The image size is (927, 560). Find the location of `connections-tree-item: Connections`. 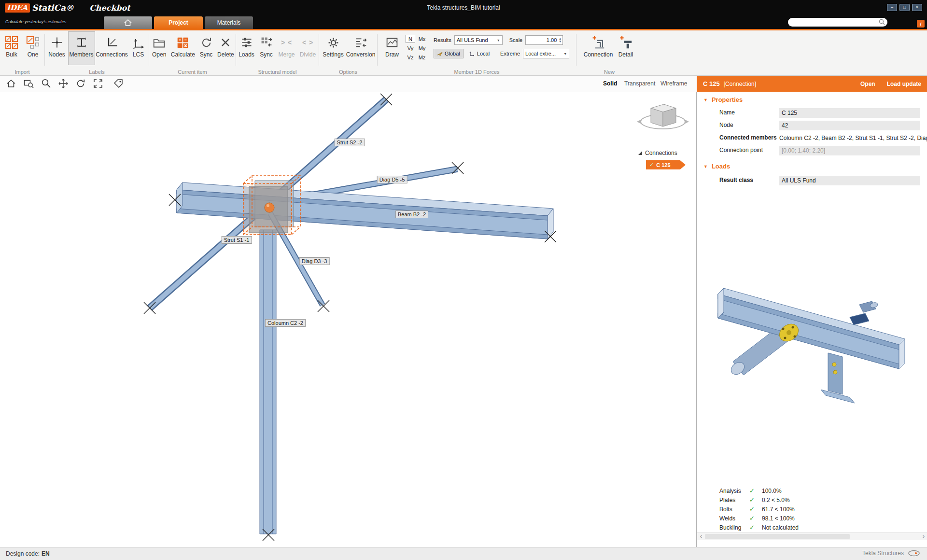

connections-tree-item: Connections is located at coordinates (658, 153).